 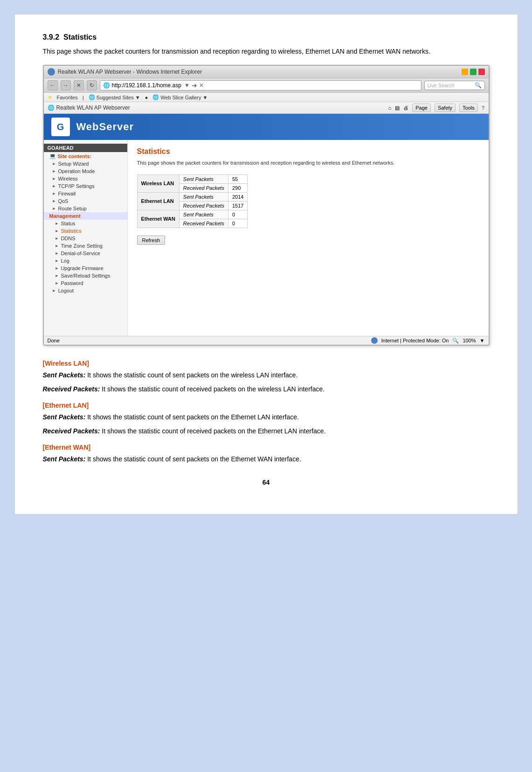 I want to click on web-slice-item: 🌐 Web Slice Gallery ▼, so click(x=180, y=97).